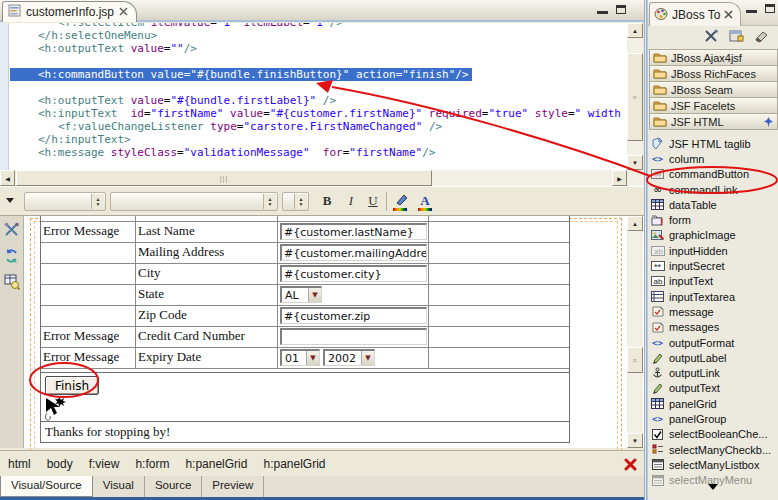 The height and width of the screenshot is (500, 778). I want to click on source-vertical-scrollbar: ▲ ≡ ▼, so click(635, 96).